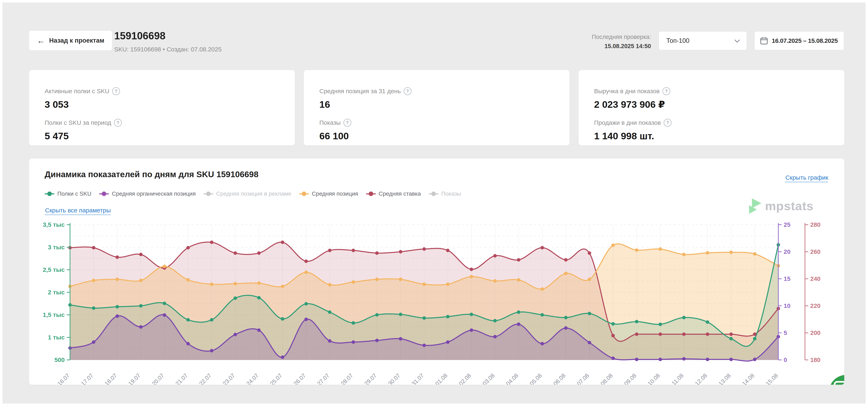 The width and height of the screenshot is (868, 406). I want to click on svg-text: 1,5 тыс, so click(54, 315).